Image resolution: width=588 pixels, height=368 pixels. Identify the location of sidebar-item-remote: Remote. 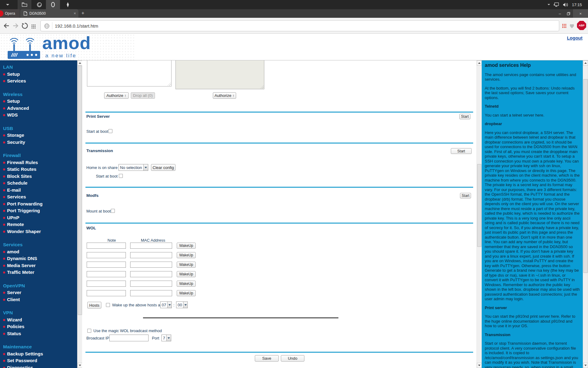
(39, 224).